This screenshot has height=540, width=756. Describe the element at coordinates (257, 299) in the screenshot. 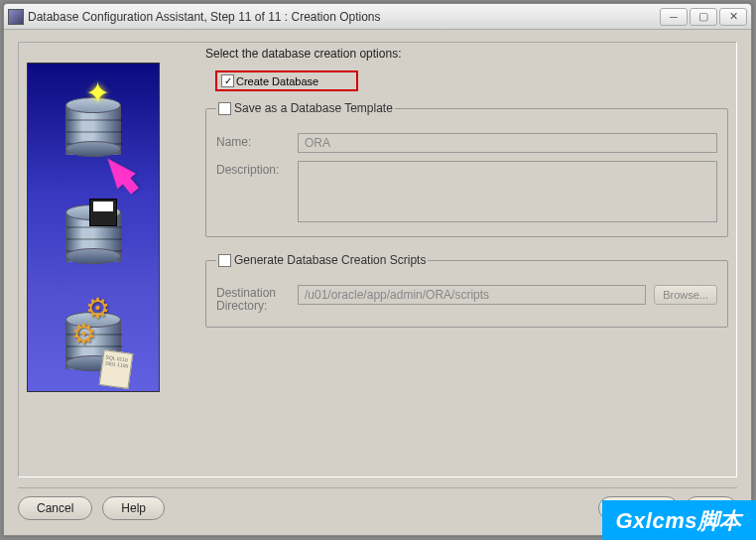

I see `destination-label: Destination Directory:` at that location.